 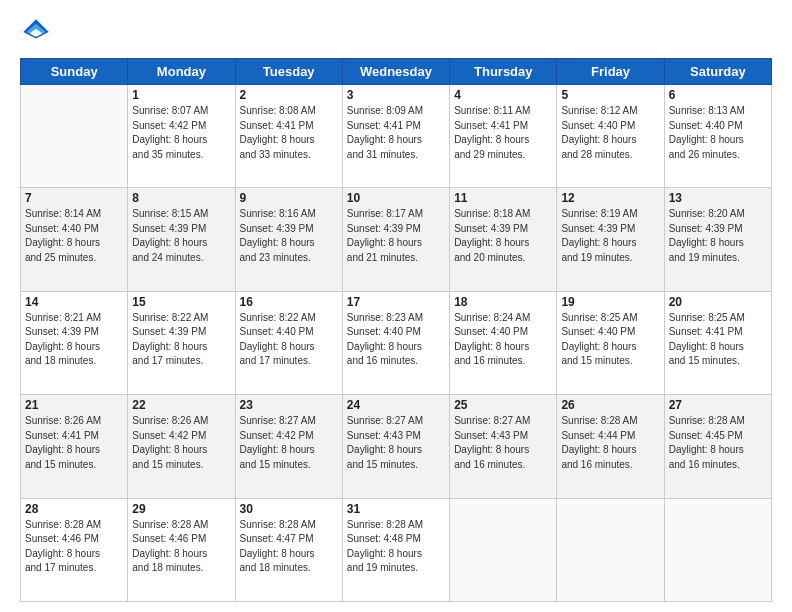 What do you see at coordinates (610, 95) in the screenshot?
I see `day-number: 5` at bounding box center [610, 95].